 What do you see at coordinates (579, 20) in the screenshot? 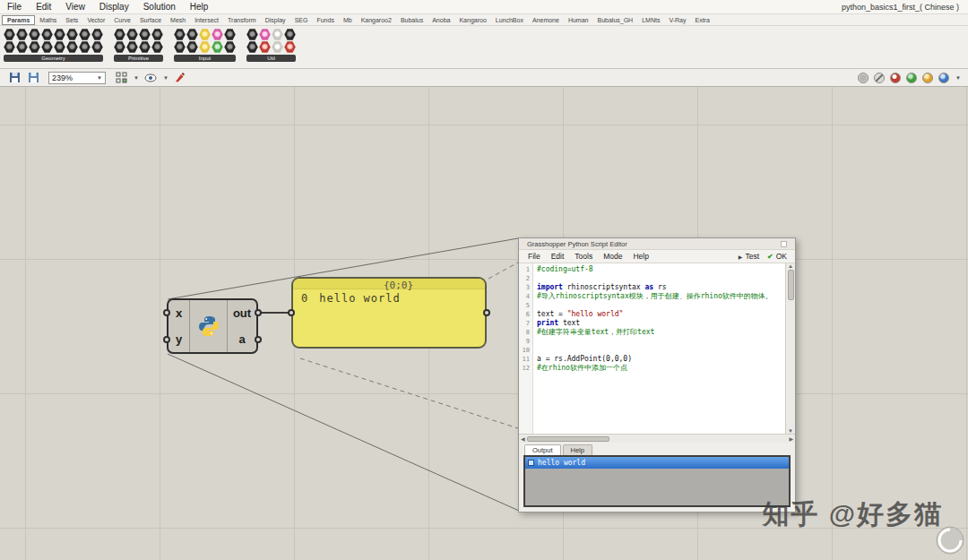
I see `ribbon-tab: Human` at bounding box center [579, 20].